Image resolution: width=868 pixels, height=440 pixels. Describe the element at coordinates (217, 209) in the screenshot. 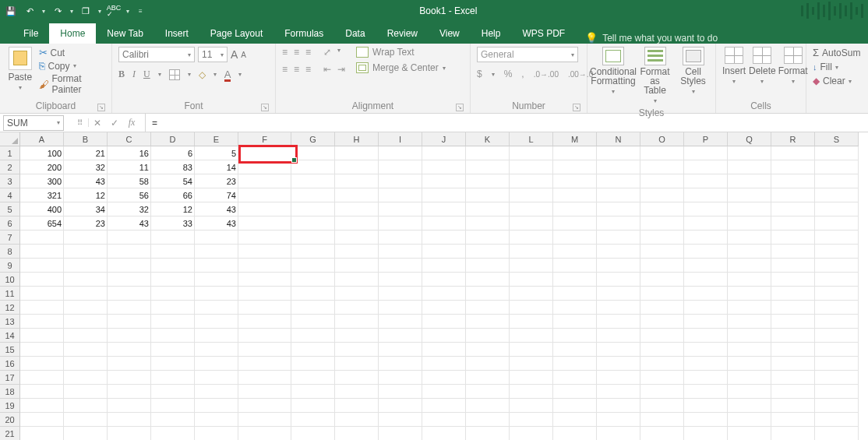

I see `cell-E5: 43` at that location.